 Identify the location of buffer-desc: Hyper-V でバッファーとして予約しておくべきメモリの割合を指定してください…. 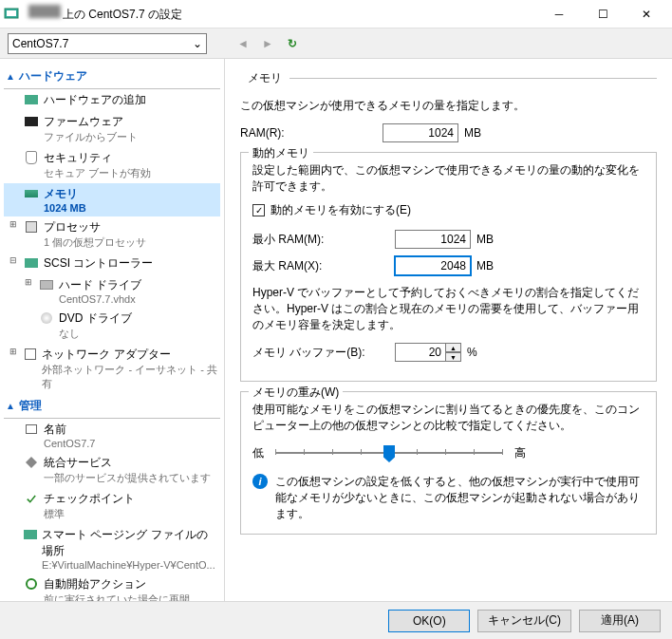
(448, 310).